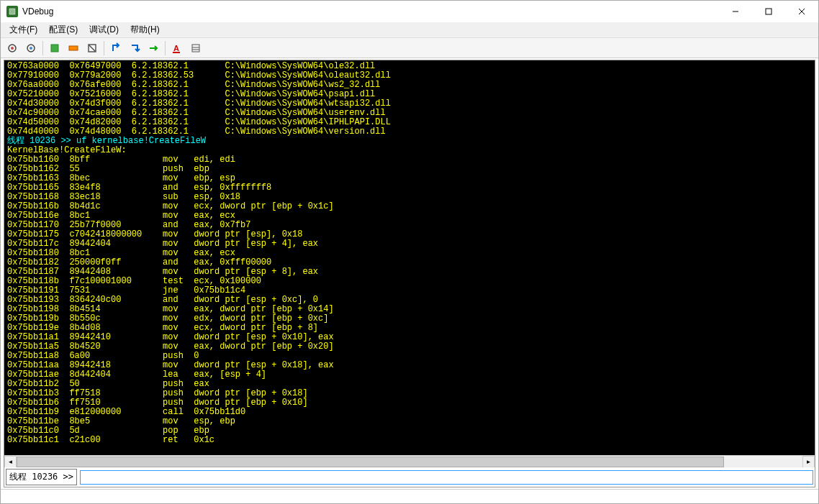 The width and height of the screenshot is (819, 504). I want to click on scroll-thumb, so click(370, 462).